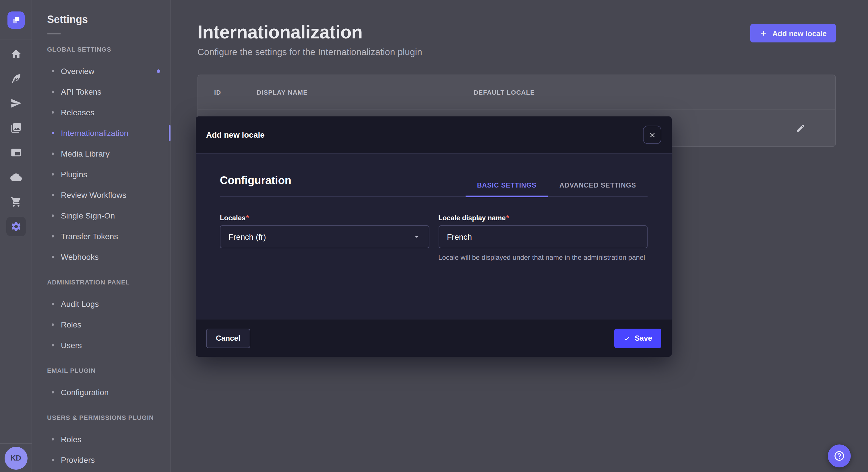 The height and width of the screenshot is (472, 868). I want to click on content-manager-icon, so click(16, 153).